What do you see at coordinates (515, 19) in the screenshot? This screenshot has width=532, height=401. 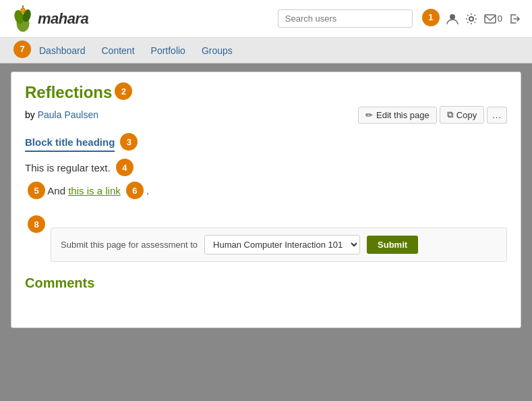 I see `logout-icon` at bounding box center [515, 19].